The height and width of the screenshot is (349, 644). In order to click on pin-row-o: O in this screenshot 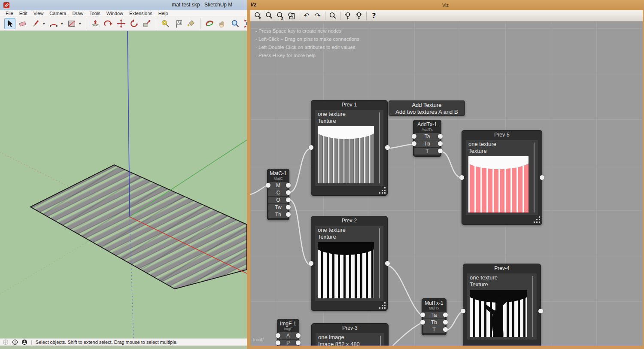, I will do `click(278, 200)`.